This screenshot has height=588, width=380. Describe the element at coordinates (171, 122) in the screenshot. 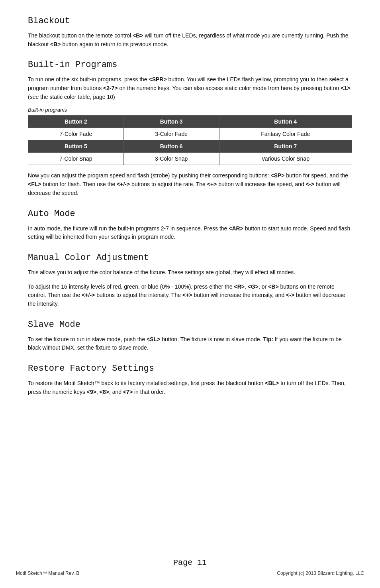

I see `table-header-cell: Button 3` at that location.